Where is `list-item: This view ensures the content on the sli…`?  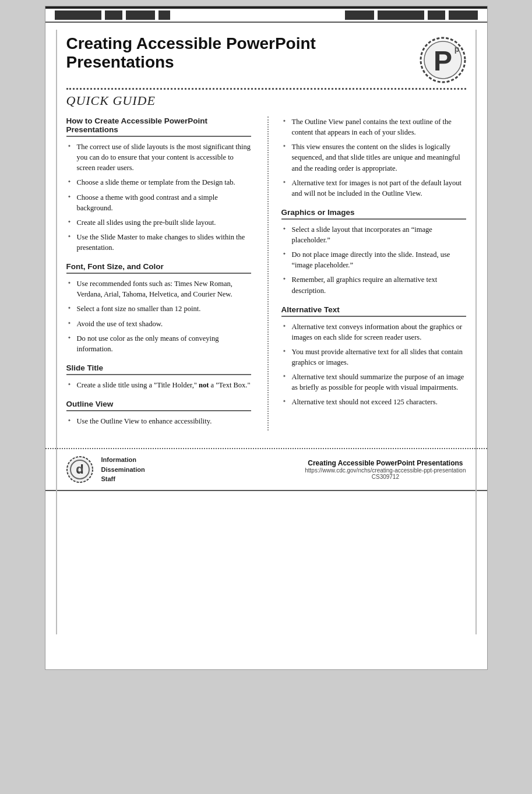 list-item: This view ensures the content on the sli… is located at coordinates (374, 157).